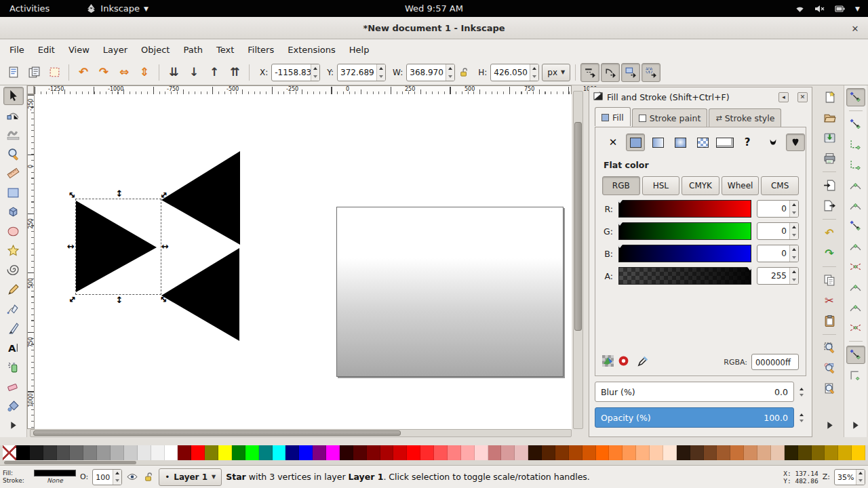 Image resolution: width=868 pixels, height=488 pixels. I want to click on vertical-scrollbar, so click(578, 260).